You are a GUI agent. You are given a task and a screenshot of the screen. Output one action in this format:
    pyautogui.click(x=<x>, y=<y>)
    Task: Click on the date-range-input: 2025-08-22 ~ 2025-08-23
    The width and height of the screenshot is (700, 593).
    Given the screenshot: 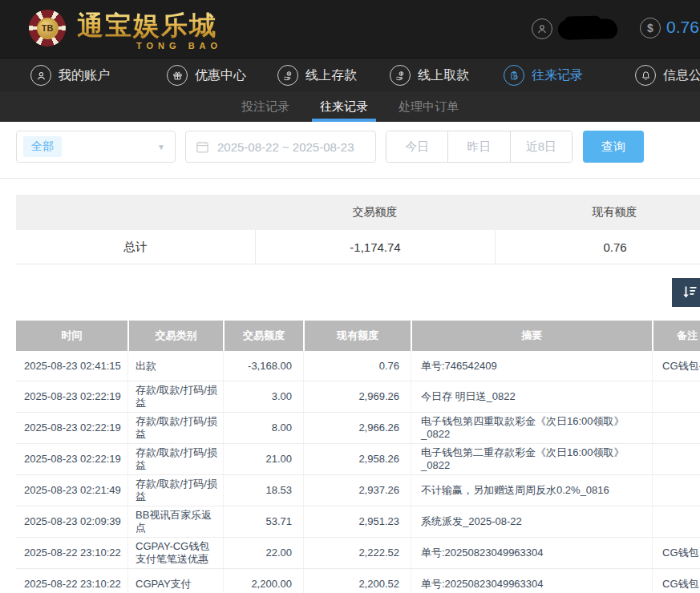 What is the action you would take?
    pyautogui.click(x=281, y=147)
    